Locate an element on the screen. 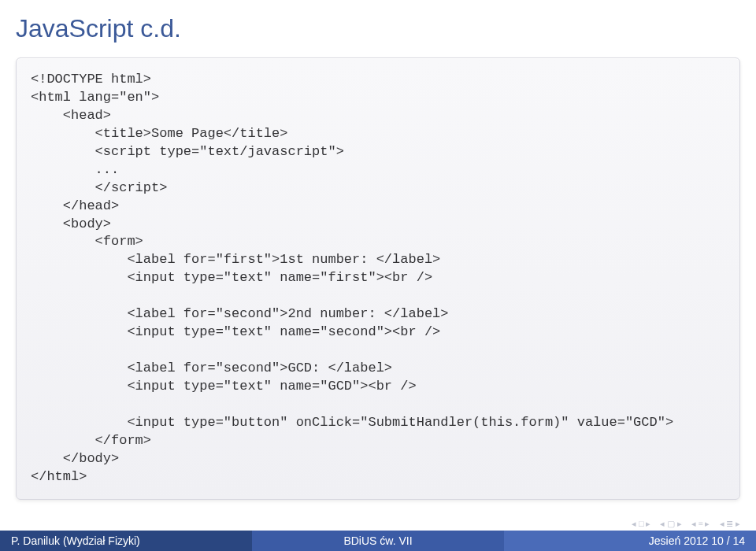 This screenshot has width=756, height=551. footer-course: BDiUS ćw. VII is located at coordinates (378, 541).